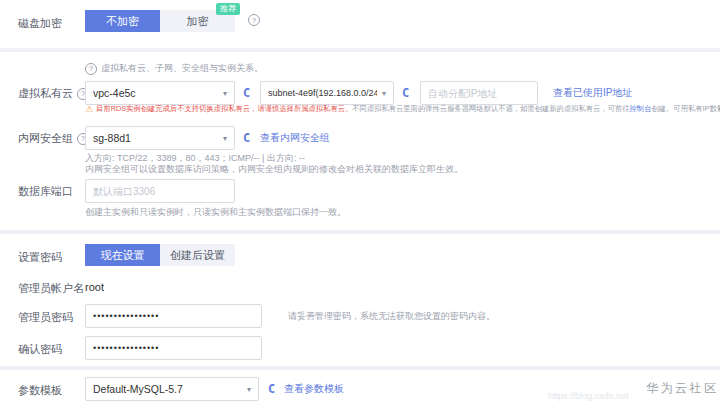  What do you see at coordinates (479, 93) in the screenshot?
I see `ip-address-input` at bounding box center [479, 93].